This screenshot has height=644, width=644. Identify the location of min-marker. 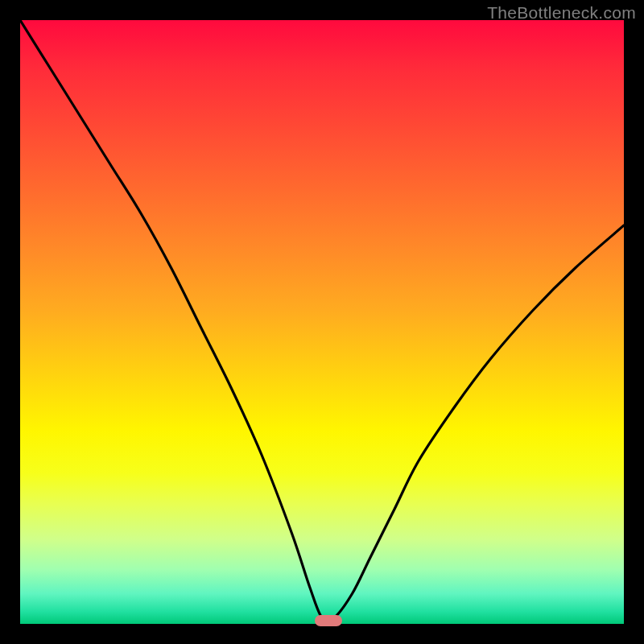
(328, 621).